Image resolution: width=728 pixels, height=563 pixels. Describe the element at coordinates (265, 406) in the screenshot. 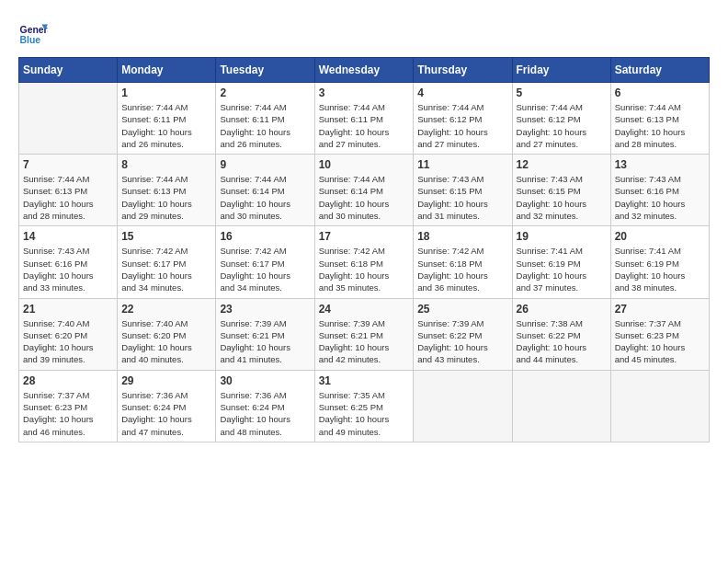

I see `day-cell: 30Sunrise: 7:36 AM Sunset: 6:24 PM Dayli…` at that location.